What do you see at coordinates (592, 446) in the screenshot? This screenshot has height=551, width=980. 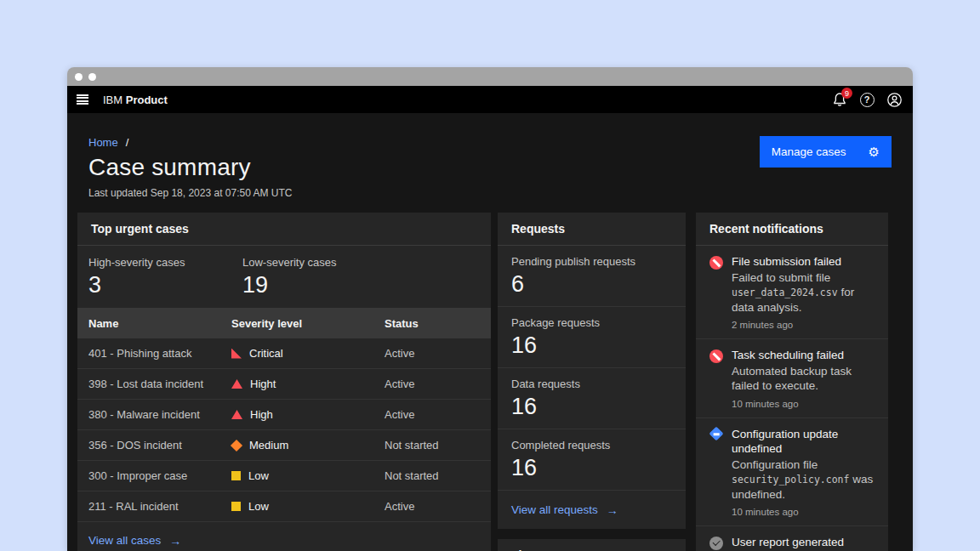 I see `stat-label: Completed requests` at bounding box center [592, 446].